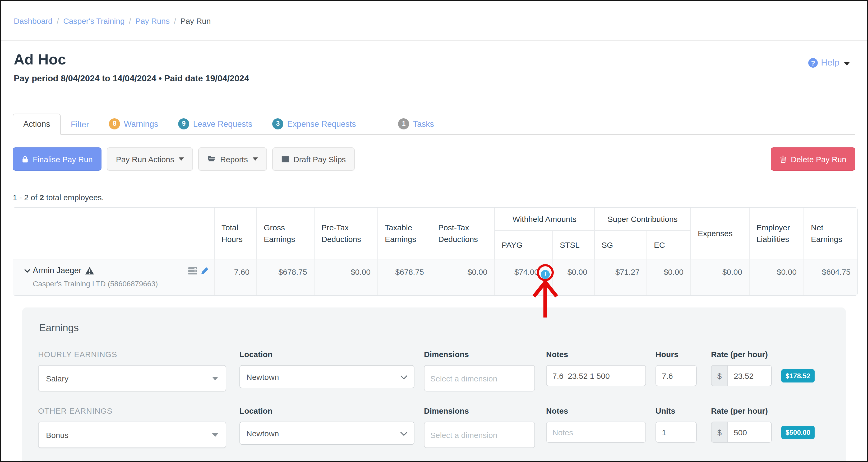 The height and width of the screenshot is (462, 868). What do you see at coordinates (676, 432) in the screenshot?
I see `units-input` at bounding box center [676, 432].